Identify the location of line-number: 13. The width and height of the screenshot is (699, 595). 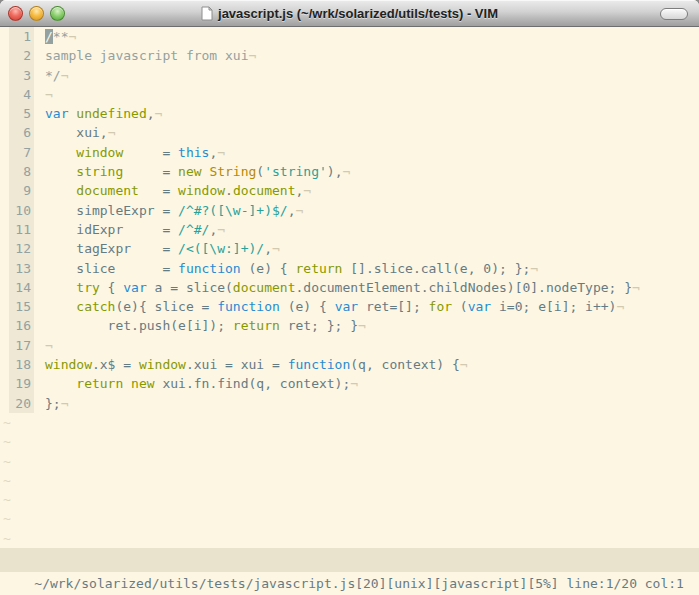
(22, 268).